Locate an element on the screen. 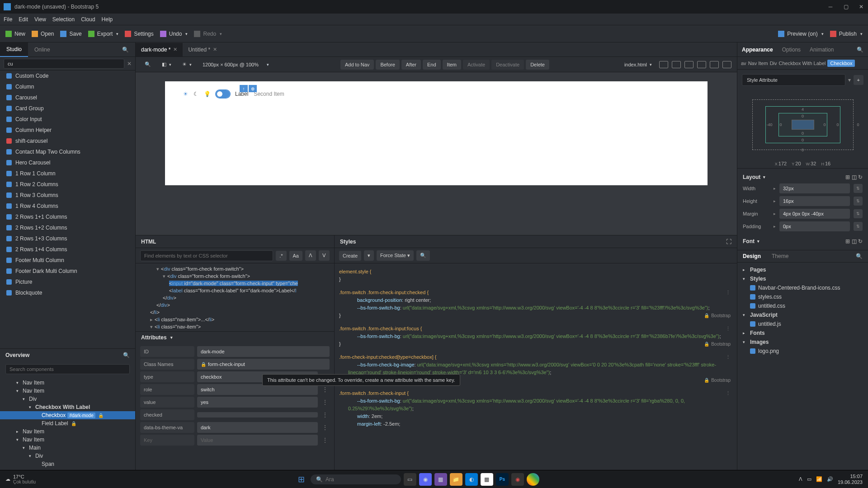  canvas-page: ↑ ⊕ ☀ ☾ 💡 Label Second Item is located at coordinates (436, 133).